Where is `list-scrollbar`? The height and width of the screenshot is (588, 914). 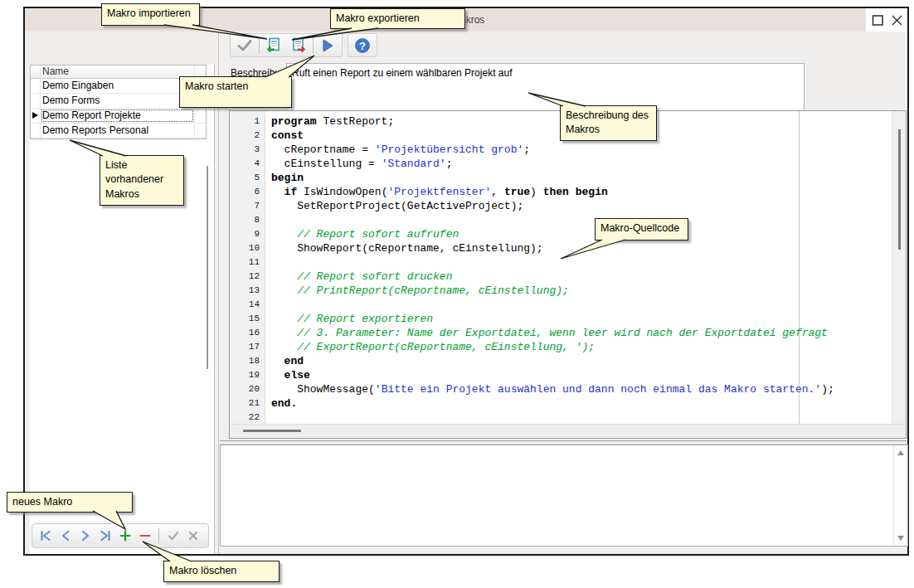
list-scrollbar is located at coordinates (207, 267).